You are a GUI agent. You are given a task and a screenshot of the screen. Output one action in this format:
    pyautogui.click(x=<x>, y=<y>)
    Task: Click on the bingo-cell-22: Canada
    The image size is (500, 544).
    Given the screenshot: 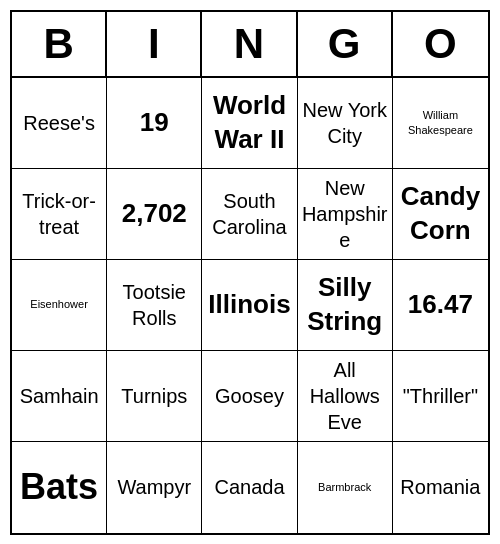 What is the action you would take?
    pyautogui.click(x=250, y=488)
    